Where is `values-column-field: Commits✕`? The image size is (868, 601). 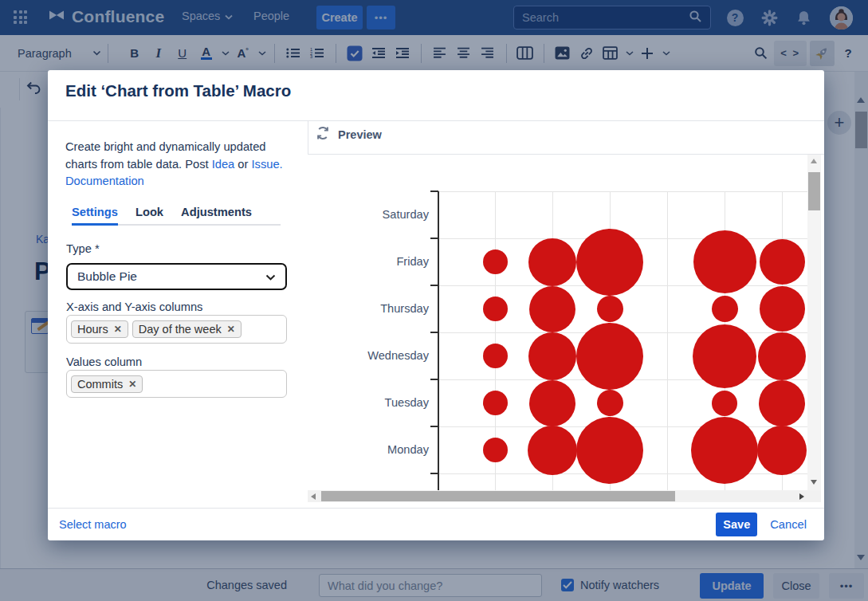 values-column-field: Commits✕ is located at coordinates (177, 384).